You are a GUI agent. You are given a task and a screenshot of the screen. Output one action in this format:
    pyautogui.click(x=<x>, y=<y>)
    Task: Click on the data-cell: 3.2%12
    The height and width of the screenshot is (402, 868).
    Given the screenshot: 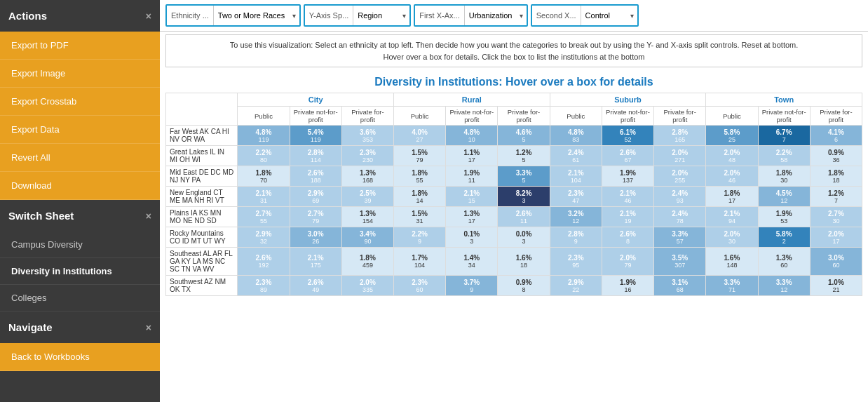 What is the action you would take?
    pyautogui.click(x=576, y=217)
    